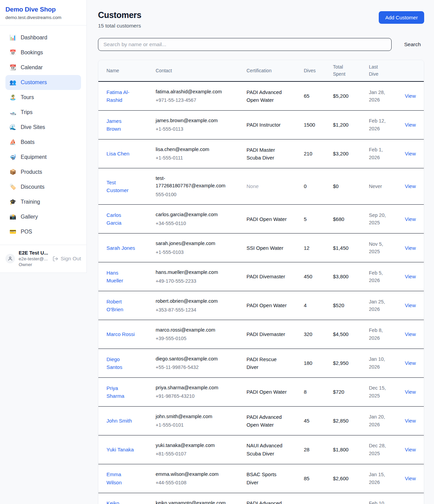 Image resolution: width=434 pixels, height=504 pixels. I want to click on shop-name: Demo Dive Shop, so click(43, 10).